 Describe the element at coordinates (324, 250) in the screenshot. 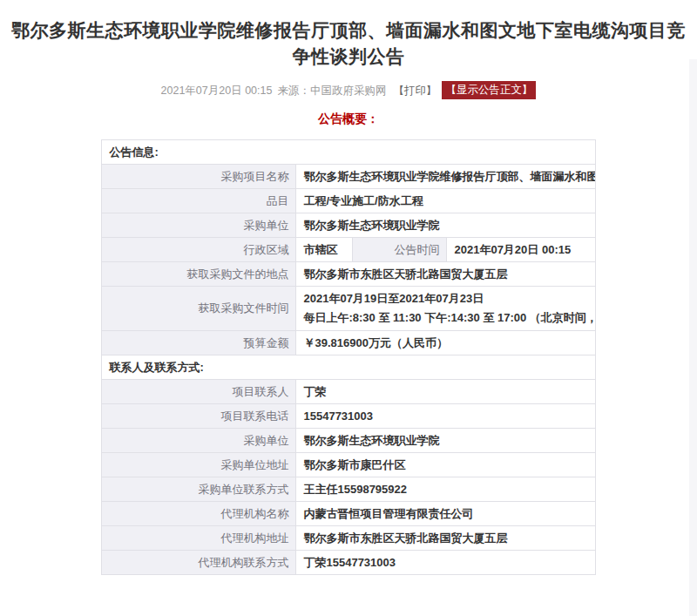

I see `row-value: 市辖区` at that location.